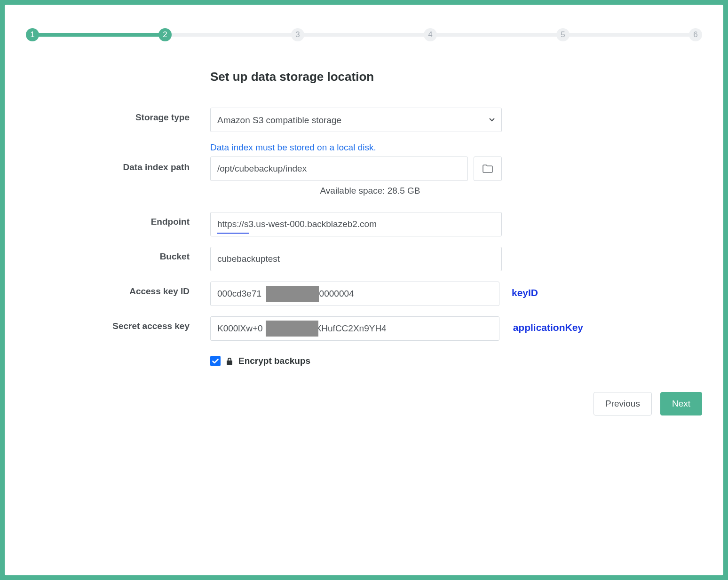 Image resolution: width=728 pixels, height=580 pixels. Describe the element at coordinates (696, 35) in the screenshot. I see `step-6: 6` at that location.